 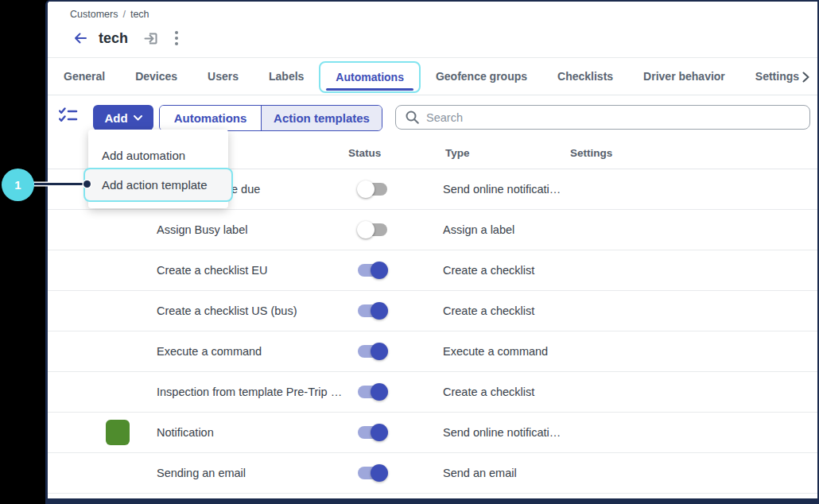 I want to click on row-type: Execute a command, so click(x=495, y=351).